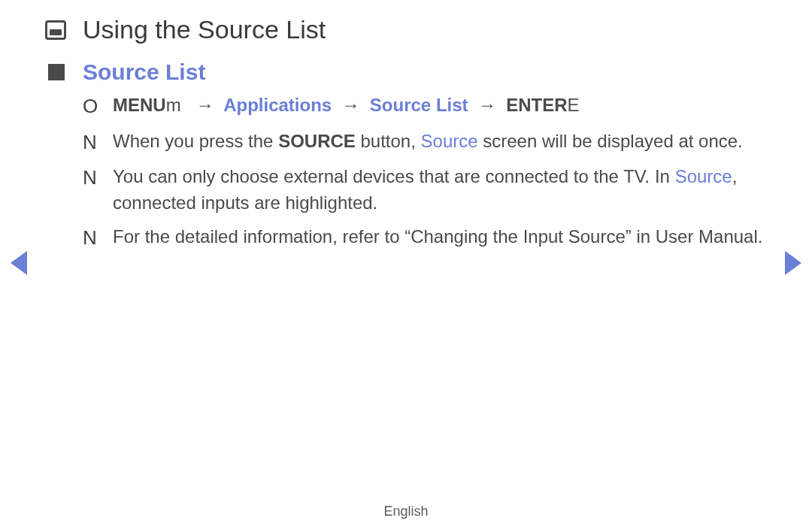 Image resolution: width=812 pixels, height=530 pixels. I want to click on nav-menu-suffix: m, so click(174, 105).